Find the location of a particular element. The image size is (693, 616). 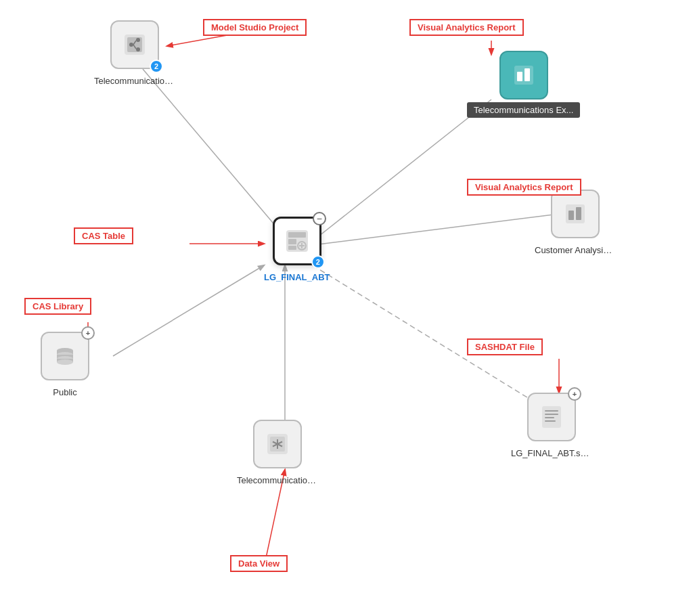

data-view-label: Telecommunication Dat... is located at coordinates (277, 481).